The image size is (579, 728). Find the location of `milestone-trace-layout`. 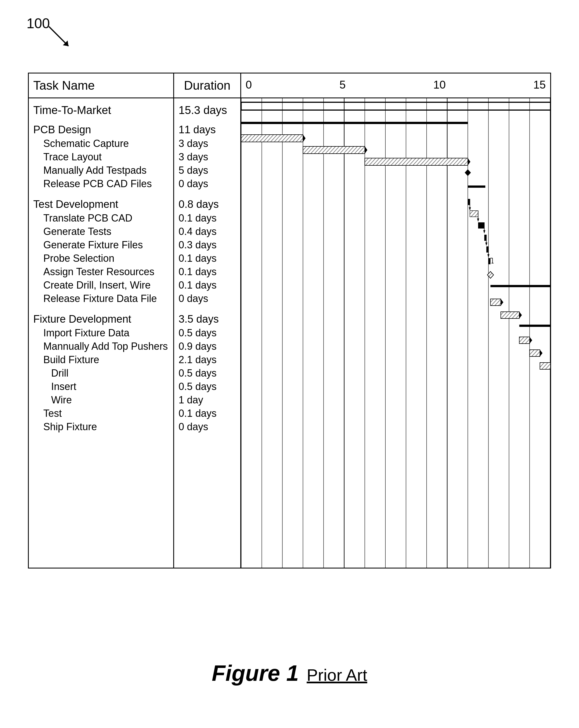

milestone-trace-layout is located at coordinates (366, 150).